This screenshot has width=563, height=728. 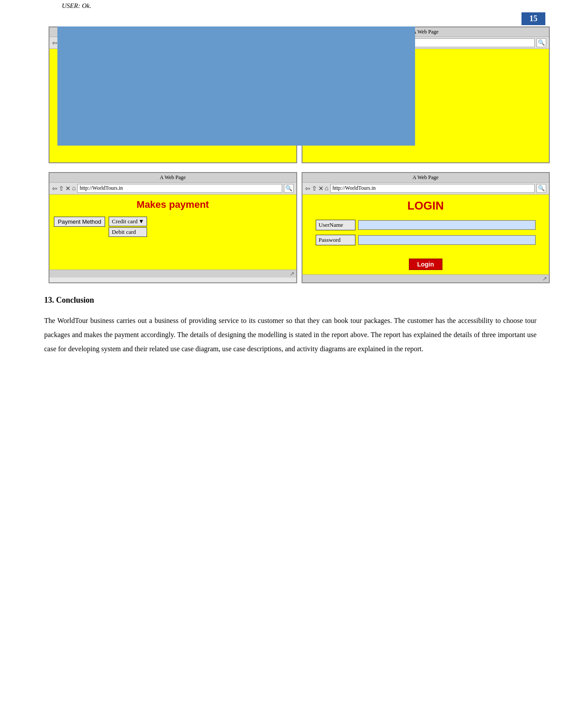 I want to click on conclusion-section: 13. Conclusion The WorldTour business ca…, so click(x=291, y=330).